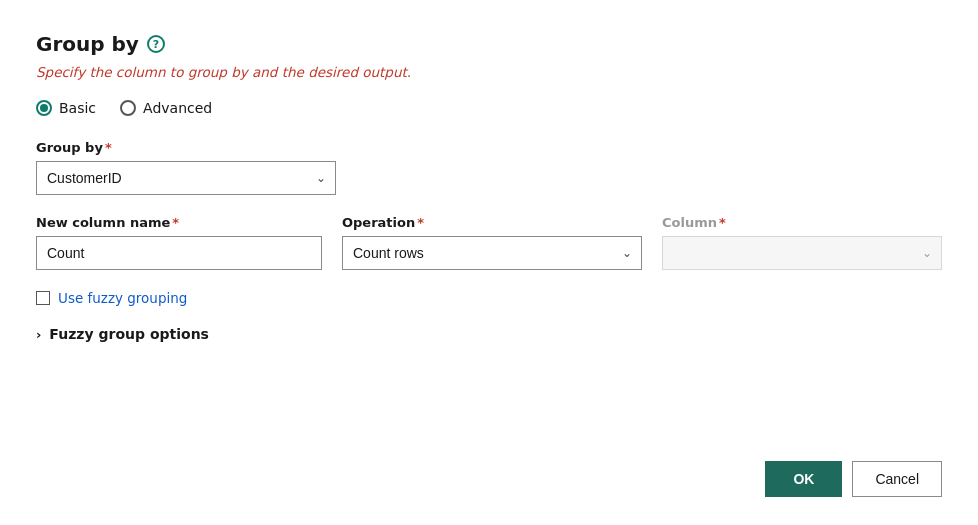 The height and width of the screenshot is (525, 978). What do you see at coordinates (489, 242) in the screenshot?
I see `row-fields: New column name * Operation * Count rows…` at bounding box center [489, 242].